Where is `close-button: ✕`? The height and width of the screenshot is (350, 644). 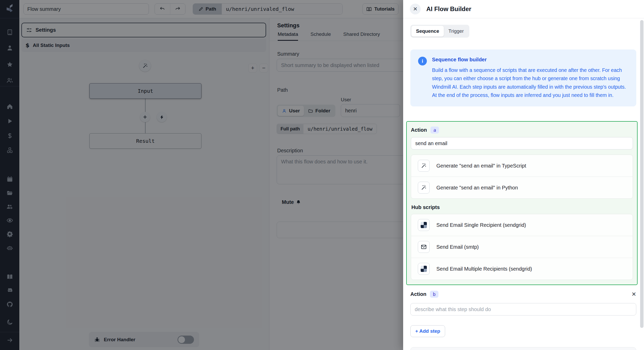
close-button: ✕ is located at coordinates (415, 9).